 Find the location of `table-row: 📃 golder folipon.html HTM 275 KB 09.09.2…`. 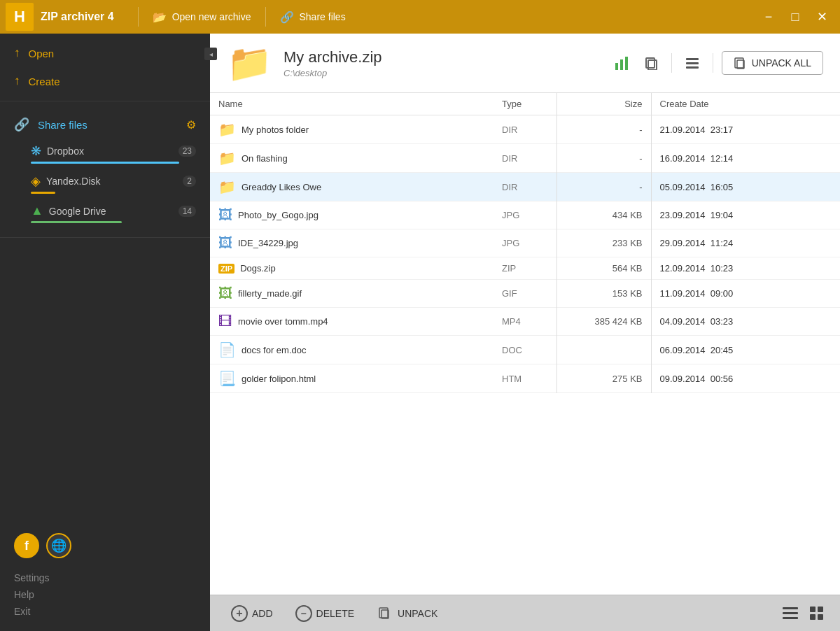

table-row: 📃 golder folipon.html HTM 275 KB 09.09.2… is located at coordinates (525, 379).